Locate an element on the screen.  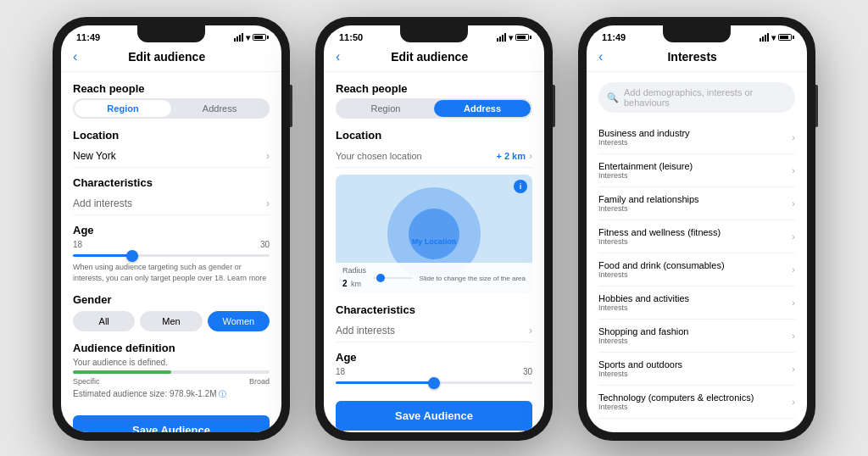
status-bar-2: 11:50 ▾ is located at coordinates (434, 36).